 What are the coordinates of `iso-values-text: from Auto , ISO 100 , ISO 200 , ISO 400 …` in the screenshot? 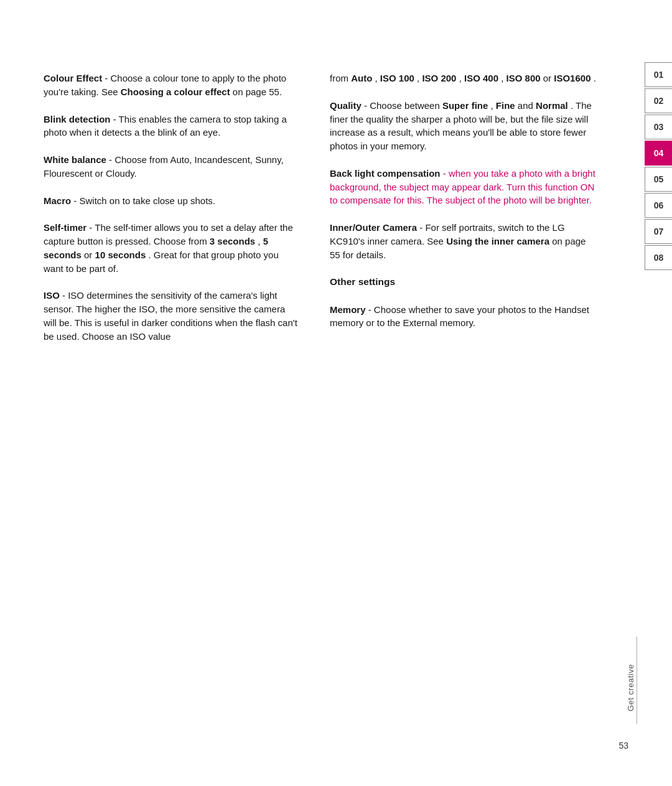 It's located at (464, 78).